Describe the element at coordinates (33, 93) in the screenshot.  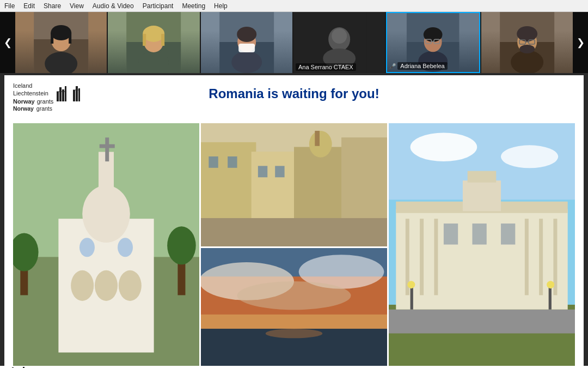
I see `logo-line2: Liechtenstein` at that location.